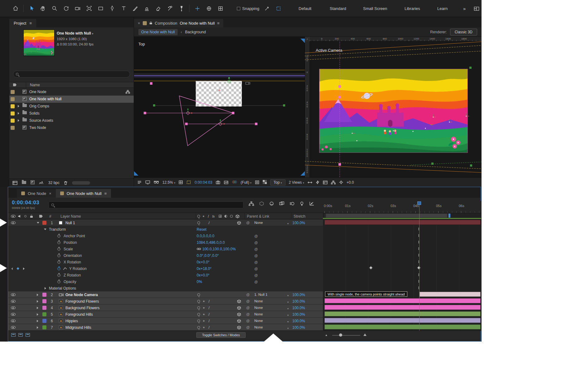 Image resolution: width=561 pixels, height=392 pixels. Describe the element at coordinates (82, 295) in the screenshot. I see `layer-name: One Node Camera` at that location.